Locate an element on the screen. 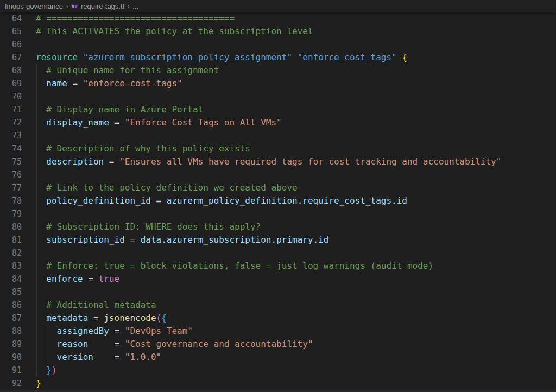 The width and height of the screenshot is (556, 392). code-line: 79 is located at coordinates (278, 214).